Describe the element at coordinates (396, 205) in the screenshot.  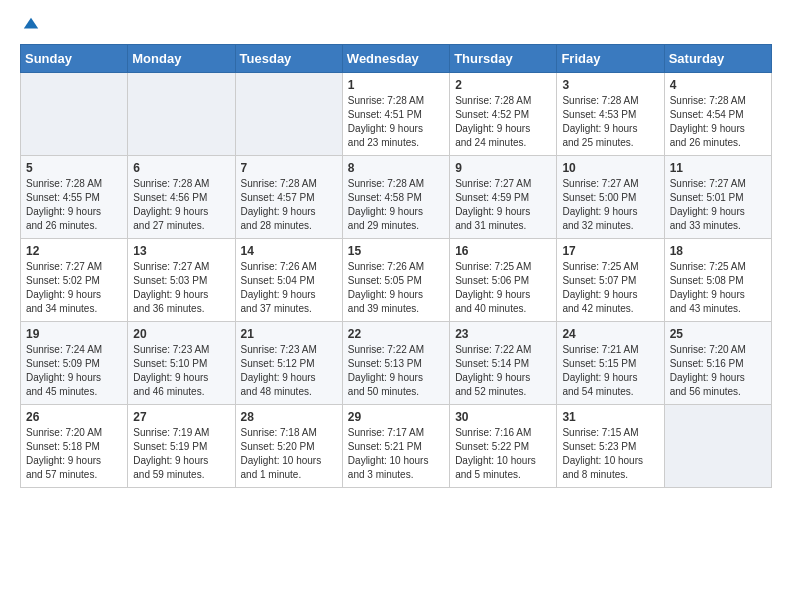
I see `day-info: Sunrise: 7:28 AM Sunset: 4:58 PM Dayligh…` at that location.